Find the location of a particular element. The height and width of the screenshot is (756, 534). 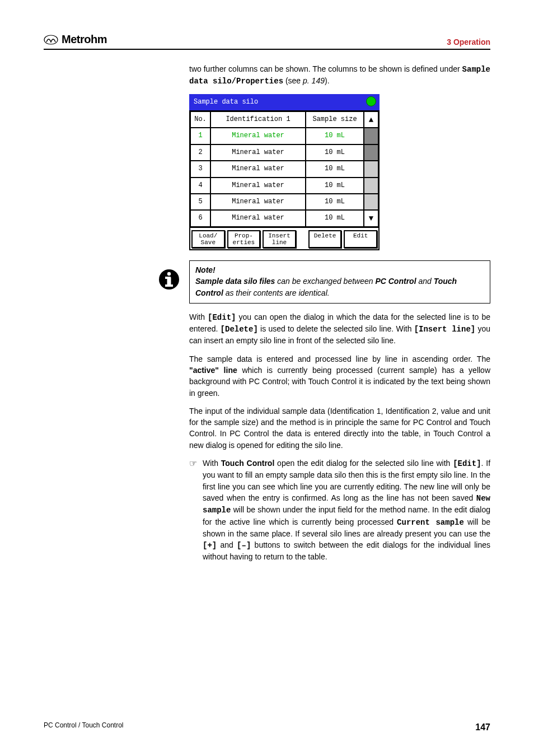

cell-no: 6 is located at coordinates (200, 218).